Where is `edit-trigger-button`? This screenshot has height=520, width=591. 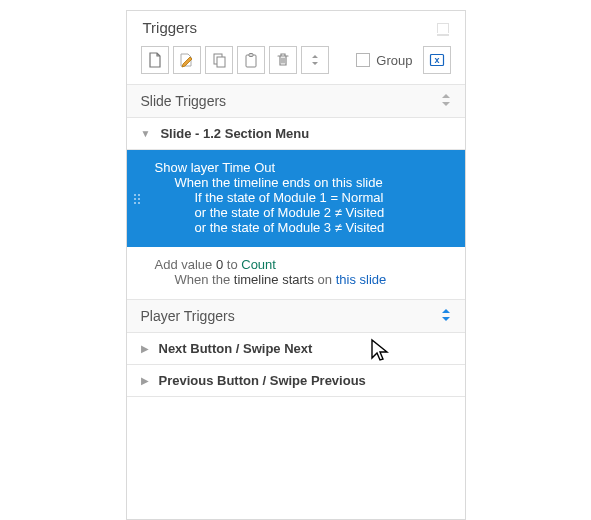
edit-trigger-button is located at coordinates (187, 60).